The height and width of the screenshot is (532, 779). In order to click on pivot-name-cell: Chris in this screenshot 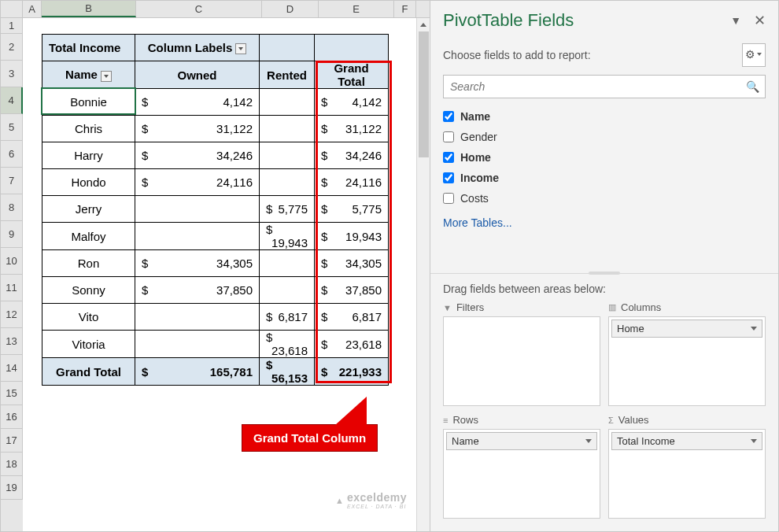, I will do `click(89, 129)`.